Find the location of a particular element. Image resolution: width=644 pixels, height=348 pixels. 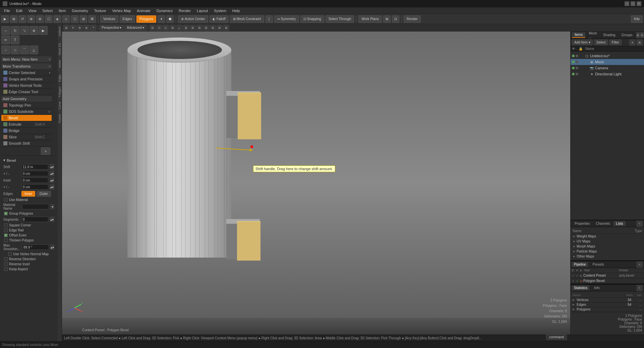

vp-ctrl-1: ⊞ is located at coordinates (153, 28).